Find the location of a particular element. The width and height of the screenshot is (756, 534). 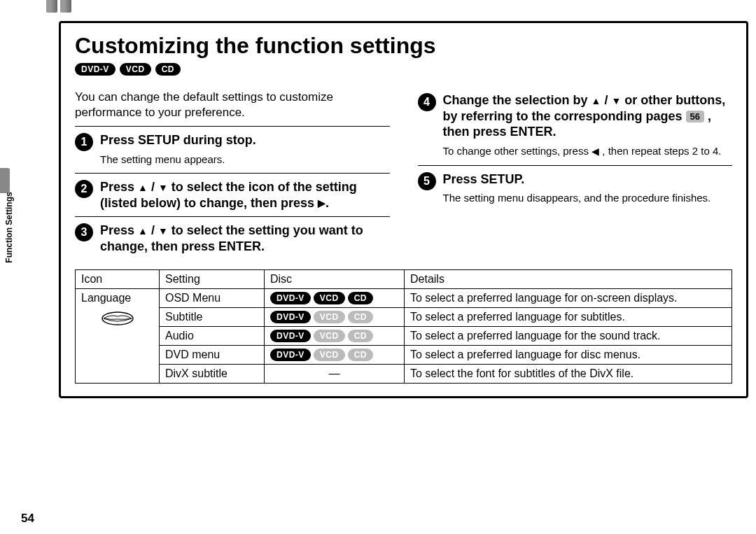

th-setting: Setting is located at coordinates (212, 280).